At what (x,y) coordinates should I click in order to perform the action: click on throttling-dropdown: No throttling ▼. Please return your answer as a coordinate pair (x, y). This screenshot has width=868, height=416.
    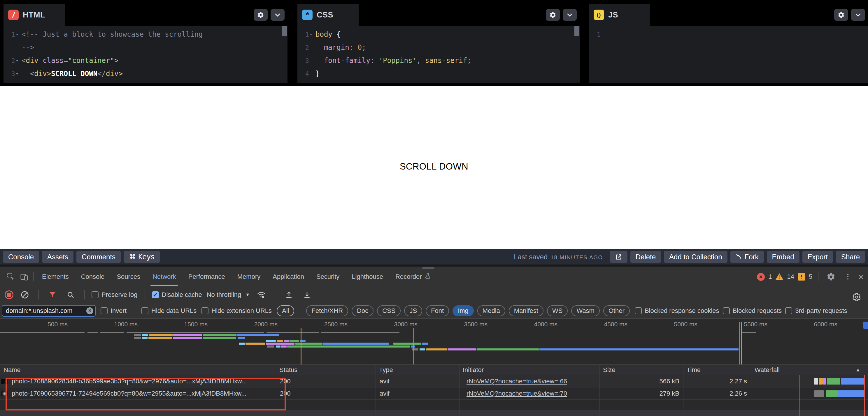
    Looking at the image, I should click on (228, 295).